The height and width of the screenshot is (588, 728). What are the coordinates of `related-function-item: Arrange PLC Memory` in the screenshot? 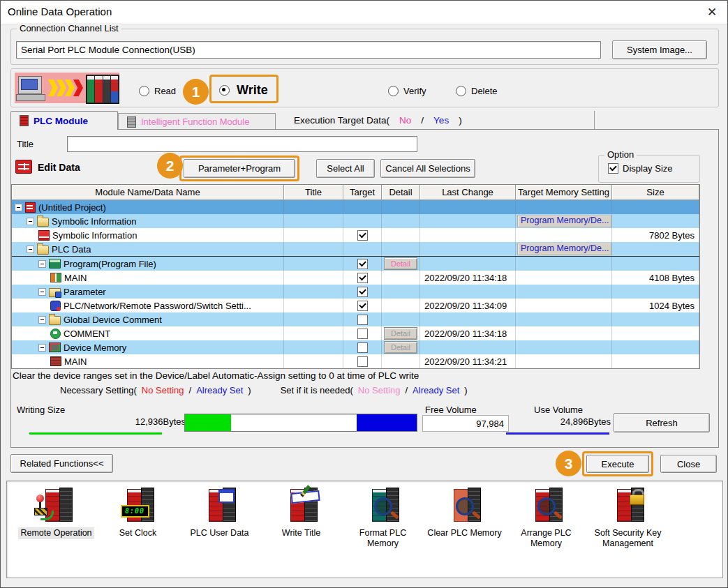 It's located at (546, 518).